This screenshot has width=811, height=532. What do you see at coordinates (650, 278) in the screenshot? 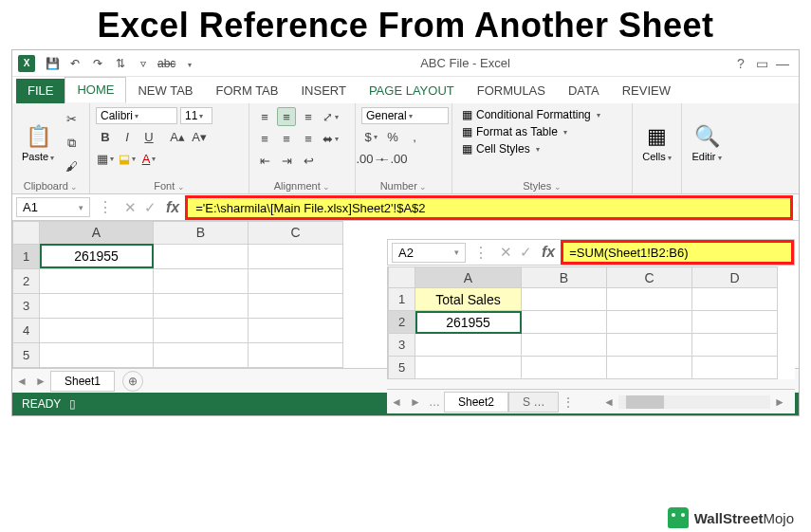
I see `col-header-c2: C` at bounding box center [650, 278].